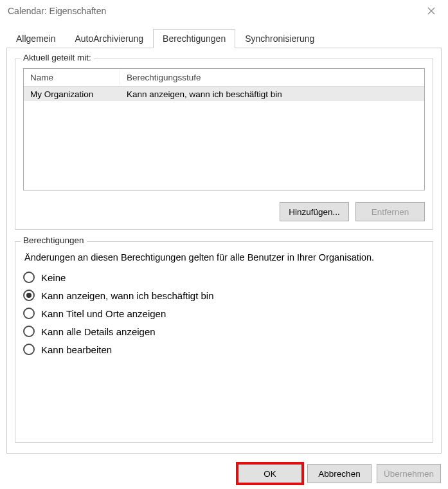  Describe the element at coordinates (224, 35) in the screenshot. I see `tabstrip: Allgemein AutoArchivierung Berechtigunge…` at that location.